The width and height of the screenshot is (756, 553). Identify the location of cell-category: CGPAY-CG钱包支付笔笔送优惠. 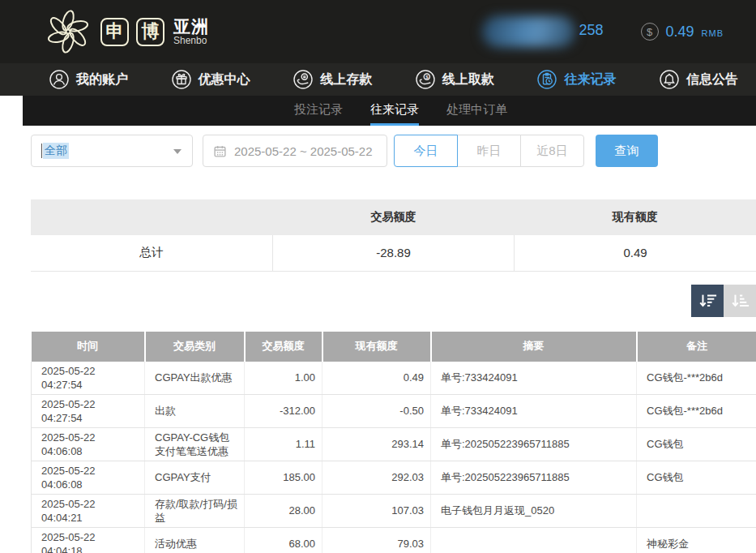
(194, 444).